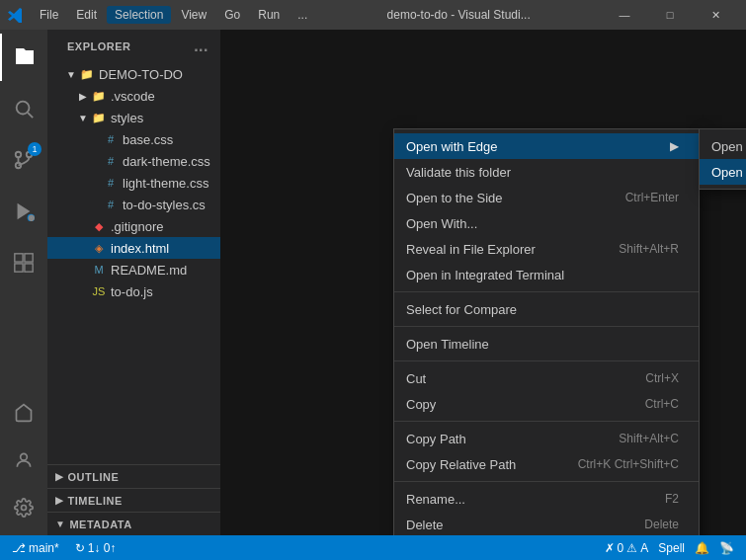 Image resolution: width=746 pixels, height=560 pixels. Describe the element at coordinates (134, 183) in the screenshot. I see `list-item: # light-theme.css` at that location.